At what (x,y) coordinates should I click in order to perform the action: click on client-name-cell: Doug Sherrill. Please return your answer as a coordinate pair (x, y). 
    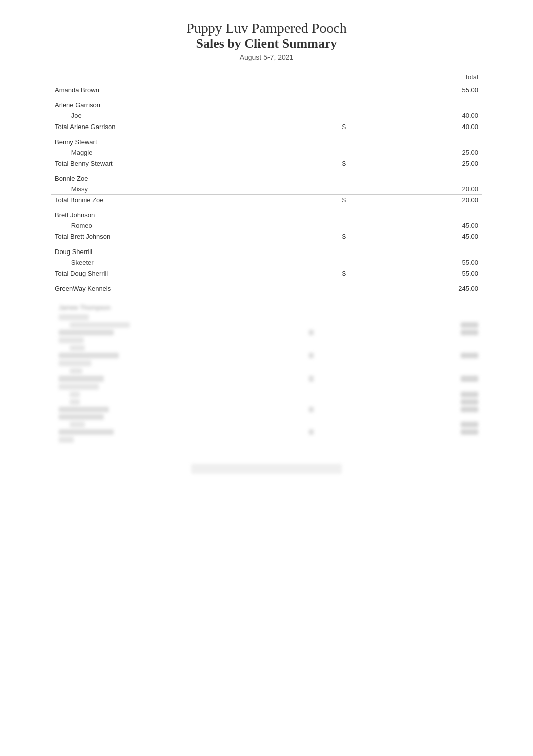
    Looking at the image, I should click on (180, 251).